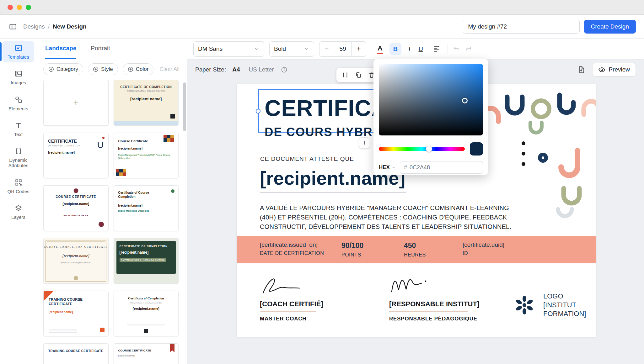 The image size is (644, 364). What do you see at coordinates (19, 182) in the screenshot?
I see `qr-codes-icon` at bounding box center [19, 182].